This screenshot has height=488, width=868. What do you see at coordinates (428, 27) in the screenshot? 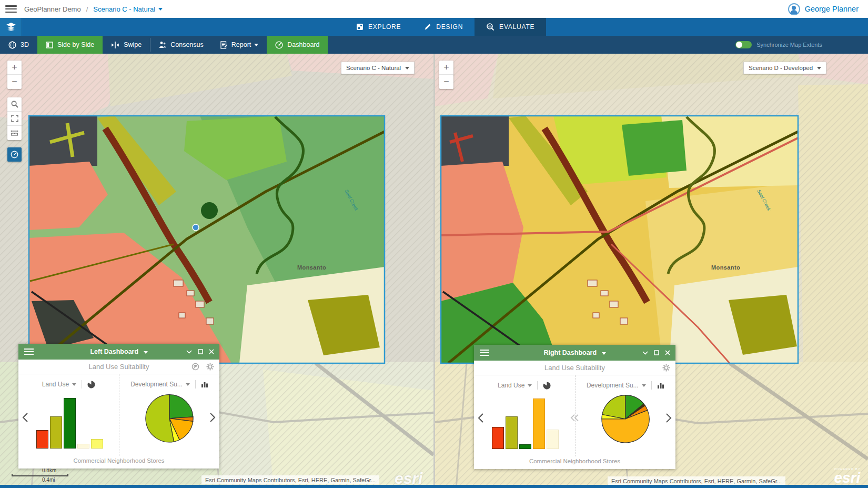
I see `pencil-icon` at bounding box center [428, 27].